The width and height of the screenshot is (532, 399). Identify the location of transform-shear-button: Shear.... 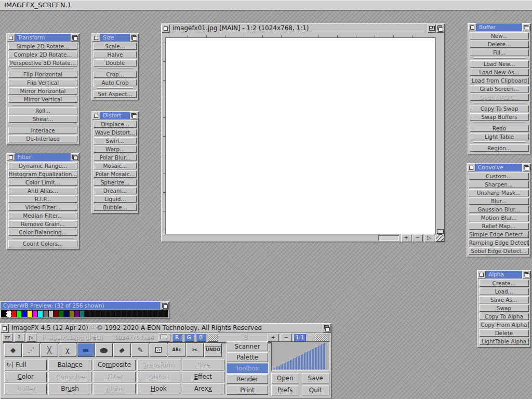
(43, 119).